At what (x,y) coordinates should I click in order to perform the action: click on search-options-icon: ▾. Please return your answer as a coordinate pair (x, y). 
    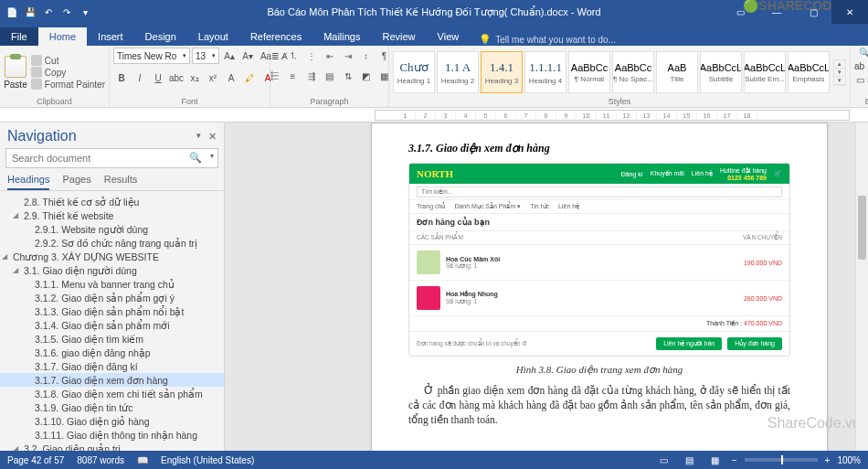
    Looking at the image, I should click on (212, 155).